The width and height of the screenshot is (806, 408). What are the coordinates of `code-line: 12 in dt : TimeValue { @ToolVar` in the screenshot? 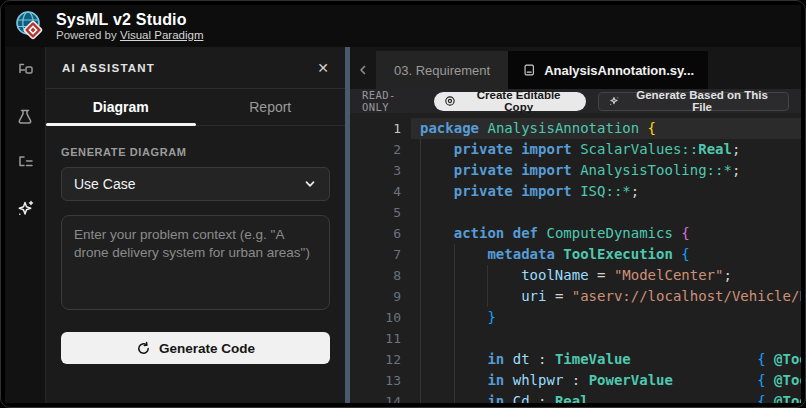 It's located at (576, 360).